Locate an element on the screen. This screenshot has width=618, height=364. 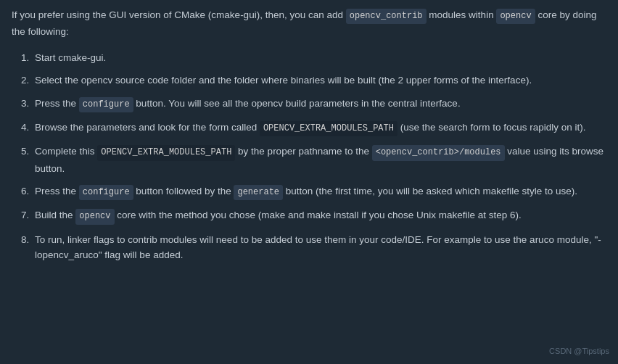
step-7: Build the opencv core with the method yo… is located at coordinates (319, 216).